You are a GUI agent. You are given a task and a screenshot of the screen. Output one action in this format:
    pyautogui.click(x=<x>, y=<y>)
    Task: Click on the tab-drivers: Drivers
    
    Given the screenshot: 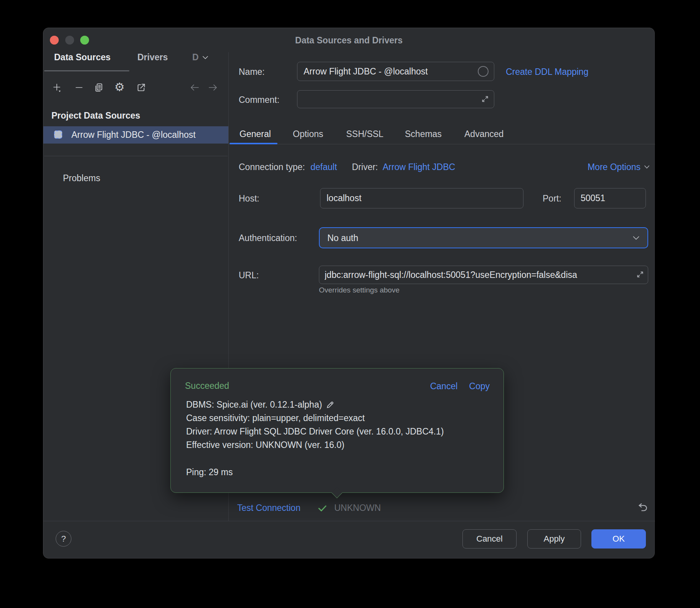 What is the action you would take?
    pyautogui.click(x=153, y=57)
    